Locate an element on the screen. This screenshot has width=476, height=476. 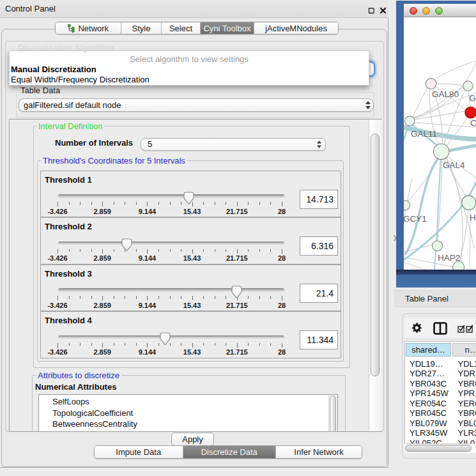
svg-text: HAP2 is located at coordinates (449, 258).